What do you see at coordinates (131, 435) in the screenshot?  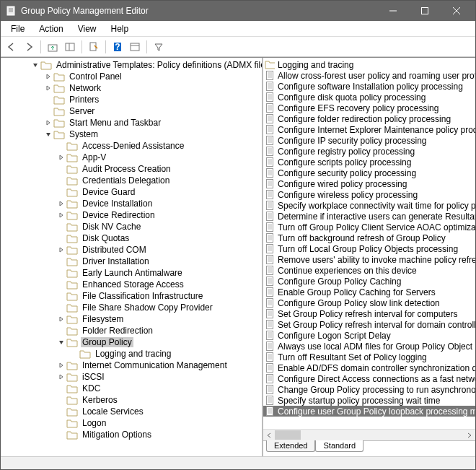 I see `tree-item: Mitigation Options` at bounding box center [131, 435].